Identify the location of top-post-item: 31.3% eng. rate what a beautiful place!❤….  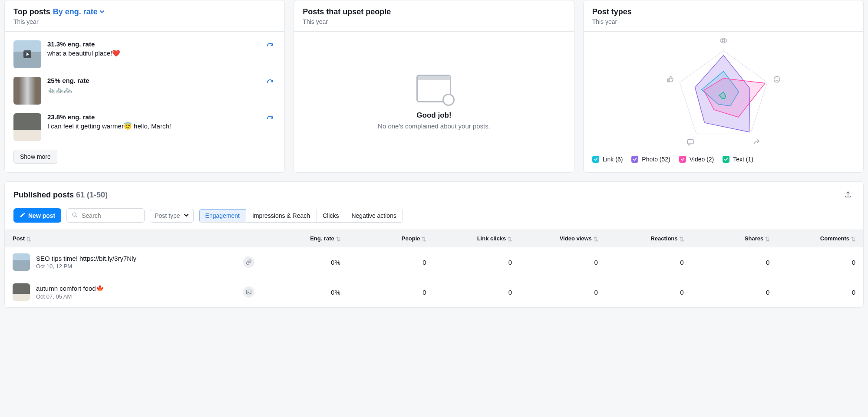
(145, 54).